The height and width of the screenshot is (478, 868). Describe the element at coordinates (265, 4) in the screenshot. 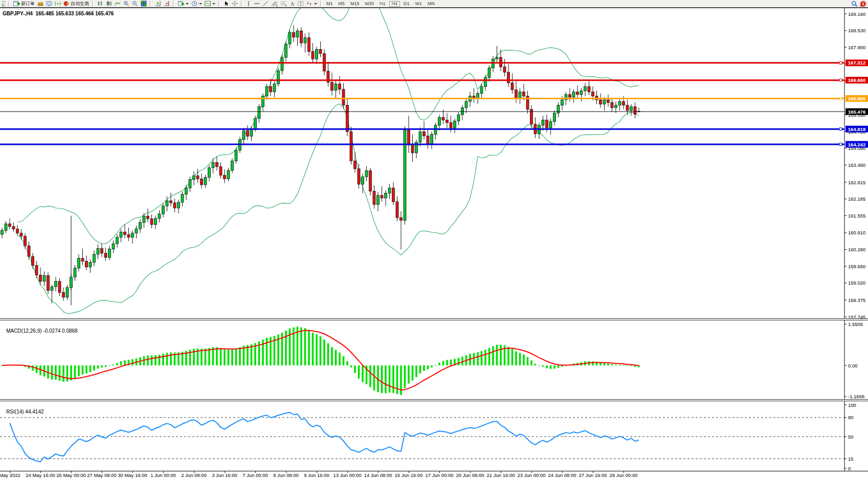

I see `trendline-button` at that location.